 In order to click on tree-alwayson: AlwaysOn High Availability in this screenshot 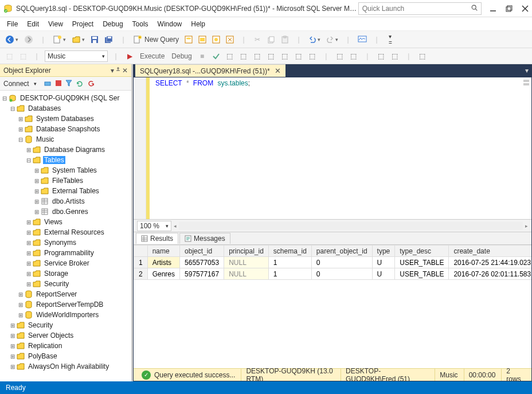, I will do `click(69, 366)`.